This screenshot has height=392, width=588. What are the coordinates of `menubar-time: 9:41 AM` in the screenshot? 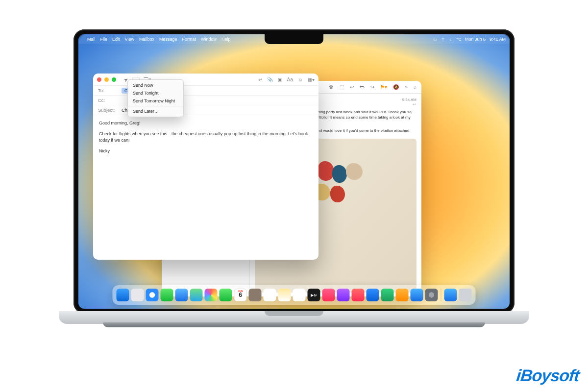 It's located at (498, 39).